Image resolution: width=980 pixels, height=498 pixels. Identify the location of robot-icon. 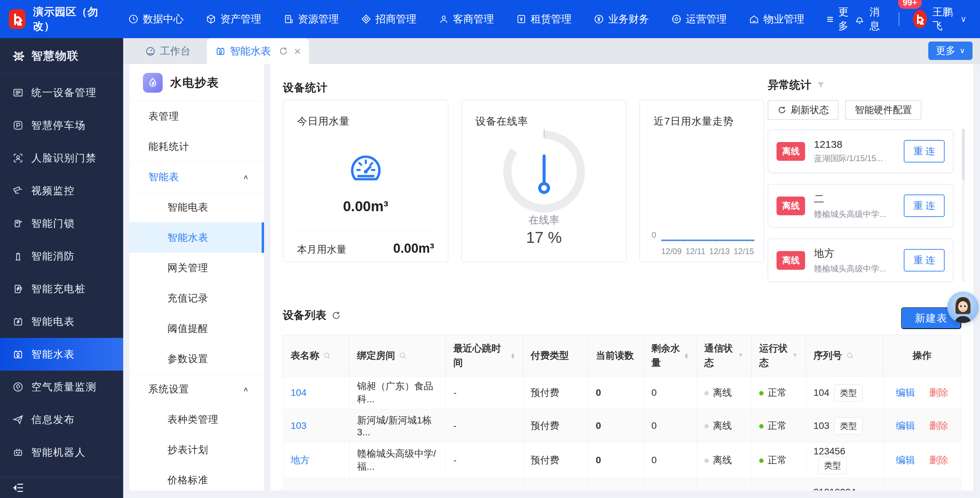
(18, 452).